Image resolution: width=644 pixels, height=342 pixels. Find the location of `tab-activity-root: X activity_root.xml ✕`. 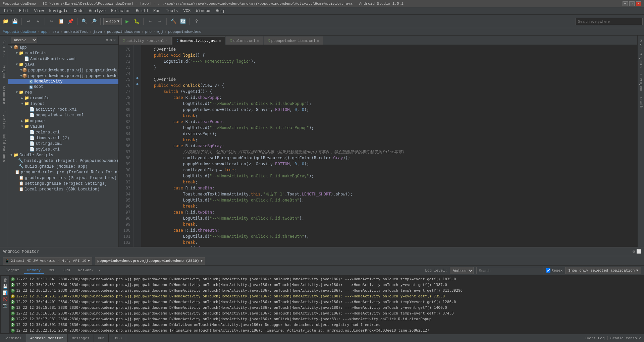

tab-activity-root: X activity_root.xml ✕ is located at coordinates (145, 41).